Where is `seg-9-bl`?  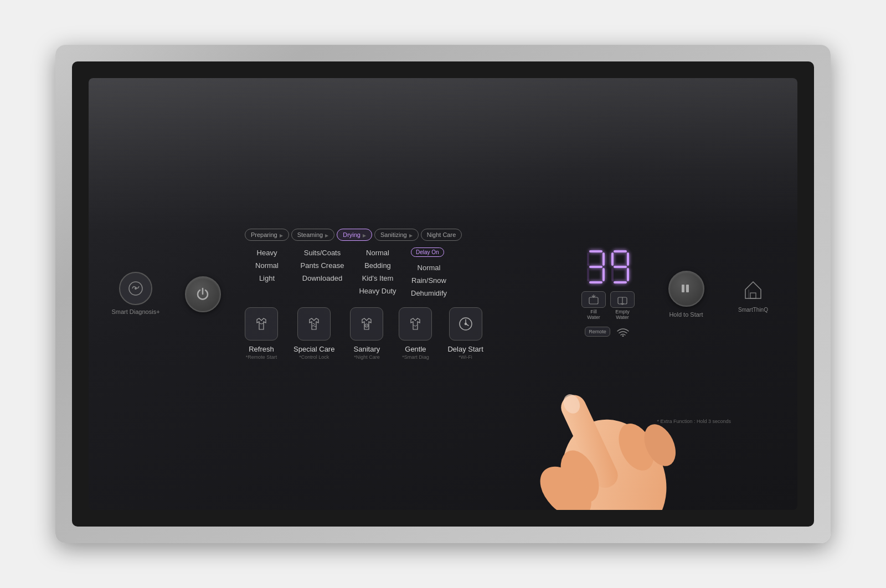 seg-9-bl is located at coordinates (612, 275).